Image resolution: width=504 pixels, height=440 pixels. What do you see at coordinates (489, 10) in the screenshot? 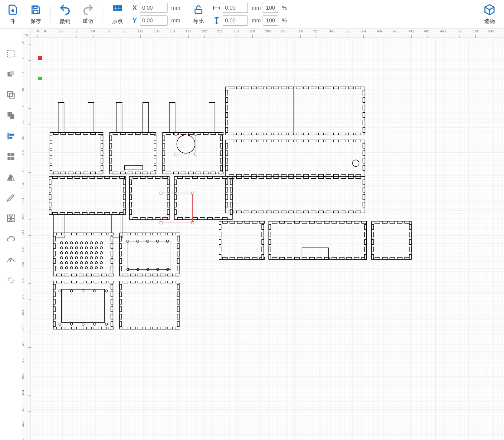
I see `cube-icon` at bounding box center [489, 10].